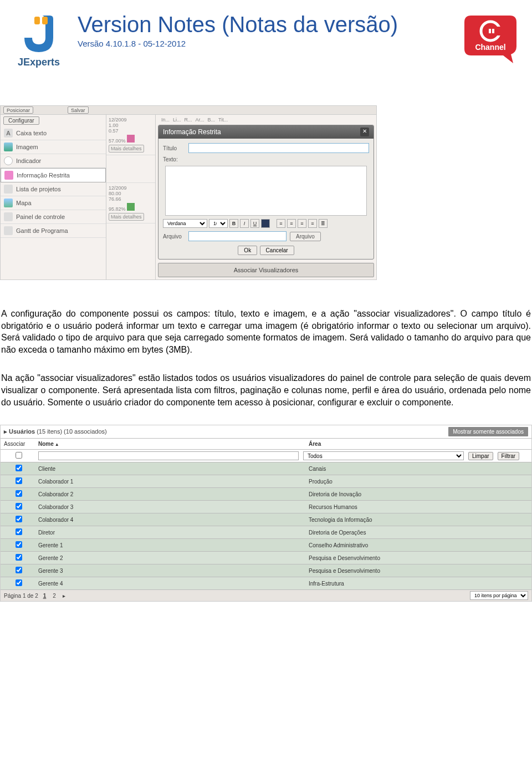 This screenshot has width=532, height=758. What do you see at coordinates (171, 558) in the screenshot?
I see `user-name: Gerente 2` at bounding box center [171, 558].